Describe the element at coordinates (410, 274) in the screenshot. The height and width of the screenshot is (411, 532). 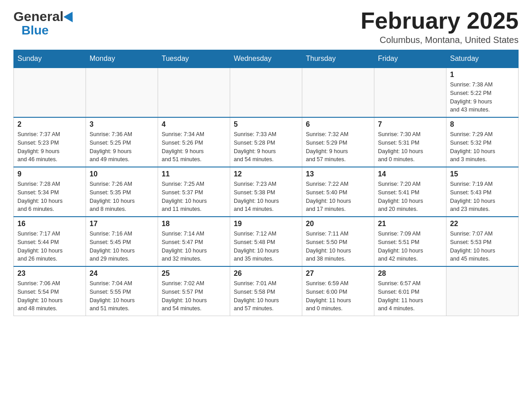
I see `day-number: 28` at that location.